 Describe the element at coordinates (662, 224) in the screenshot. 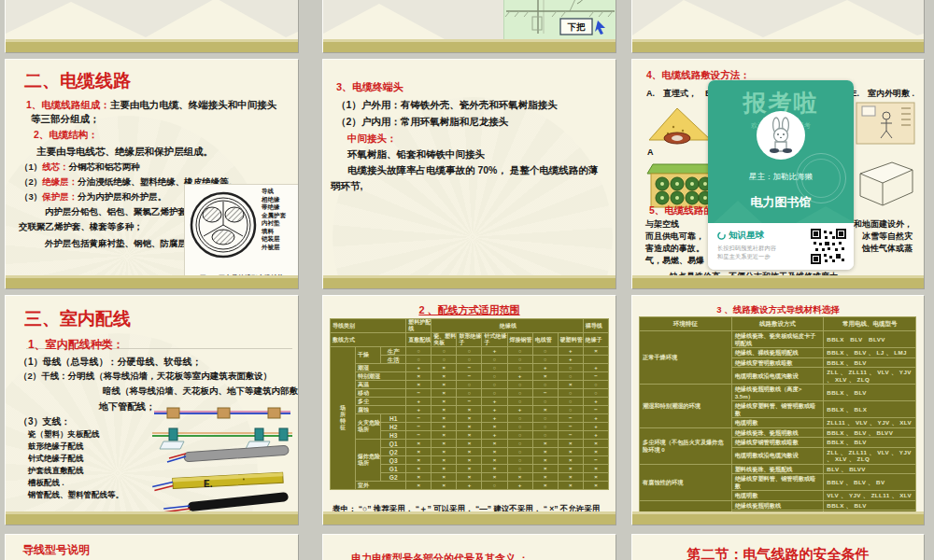

I see `paragraph-fragment-left: 与架空线` at that location.